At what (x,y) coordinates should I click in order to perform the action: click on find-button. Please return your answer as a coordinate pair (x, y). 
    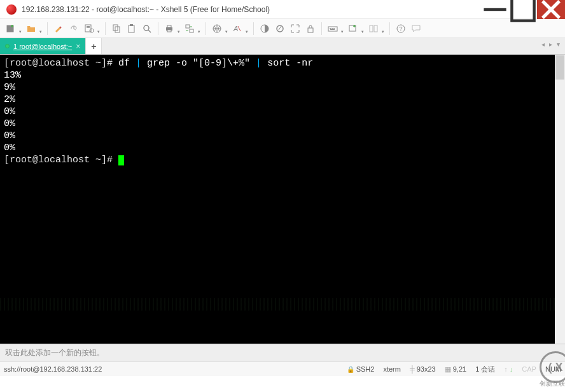
    Looking at the image, I should click on (147, 29).